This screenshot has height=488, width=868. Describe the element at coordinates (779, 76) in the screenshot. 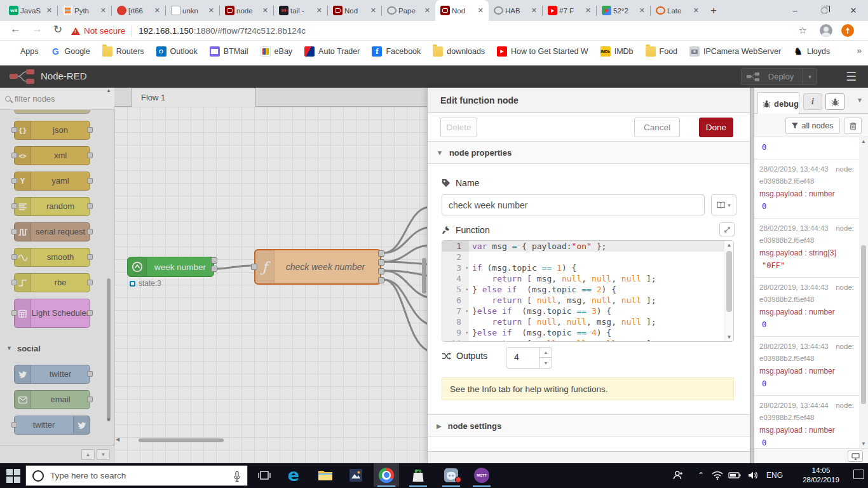

I see `deploy-button: Deploy ▾` at that location.